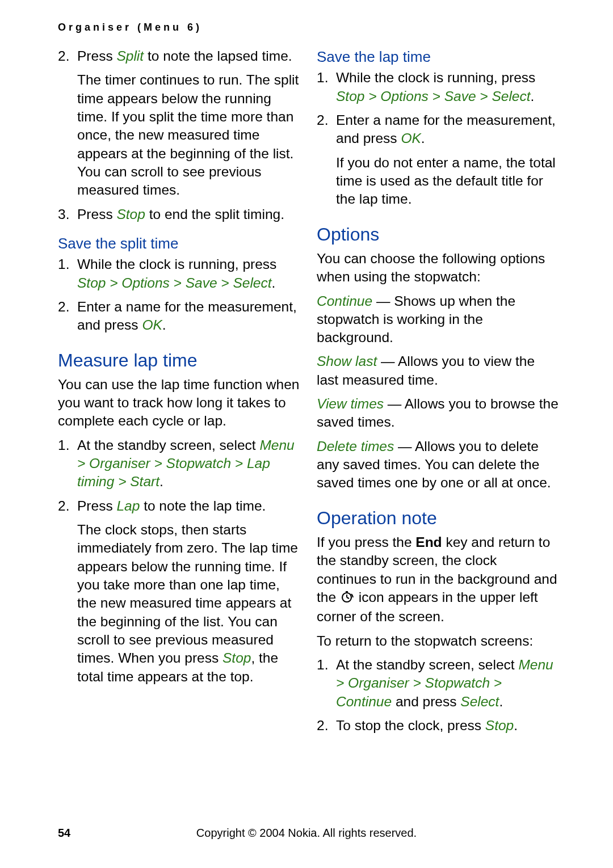 This screenshot has height=868, width=613. Describe the element at coordinates (355, 446) in the screenshot. I see `accent-text: Delete times` at that location.